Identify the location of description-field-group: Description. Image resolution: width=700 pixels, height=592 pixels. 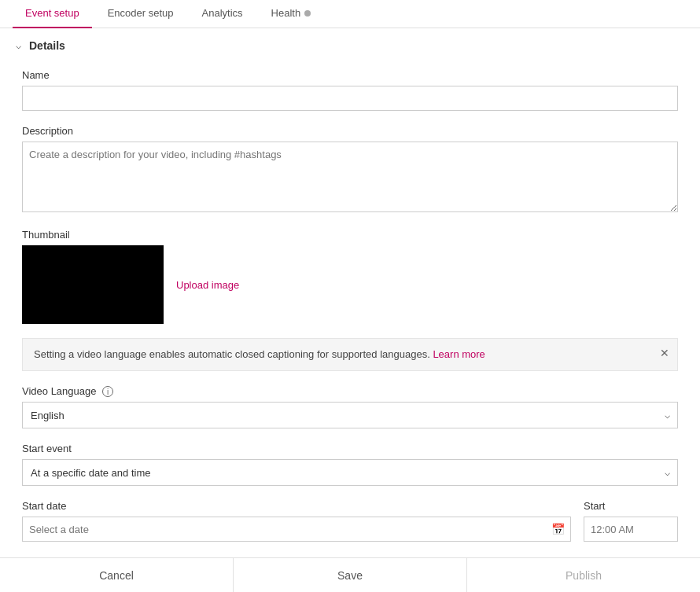
(350, 170).